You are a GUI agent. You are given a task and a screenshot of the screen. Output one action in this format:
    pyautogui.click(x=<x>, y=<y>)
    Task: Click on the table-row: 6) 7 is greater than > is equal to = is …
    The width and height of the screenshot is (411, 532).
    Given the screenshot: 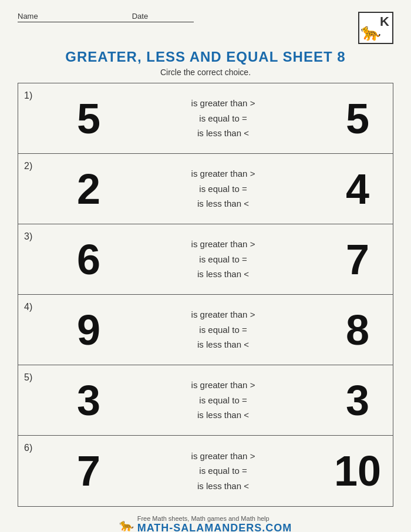 What is the action you would take?
    pyautogui.click(x=206, y=471)
    